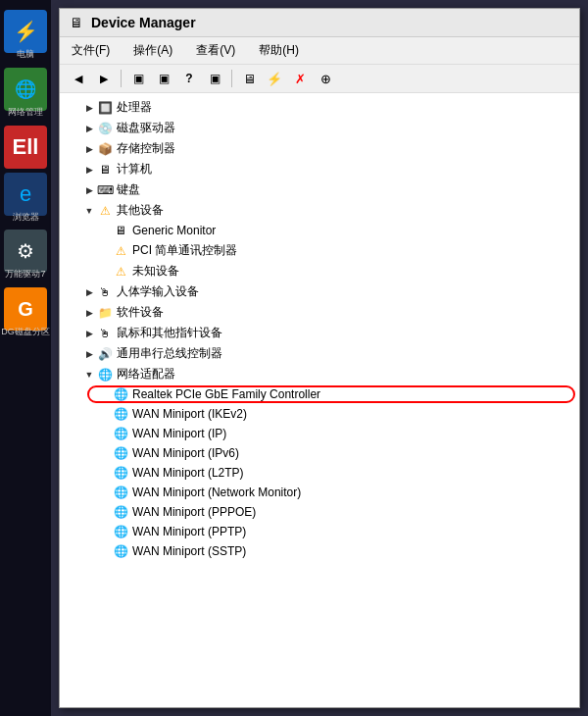 The image size is (588, 716). I want to click on sidebar-icon-4: e, so click(25, 194).